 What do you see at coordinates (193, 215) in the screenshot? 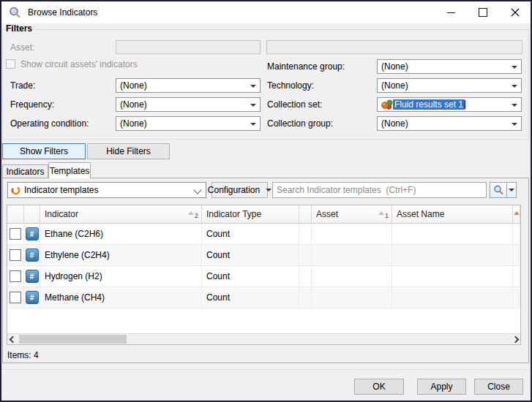
I see `sort-ascending-icon: 2` at bounding box center [193, 215].